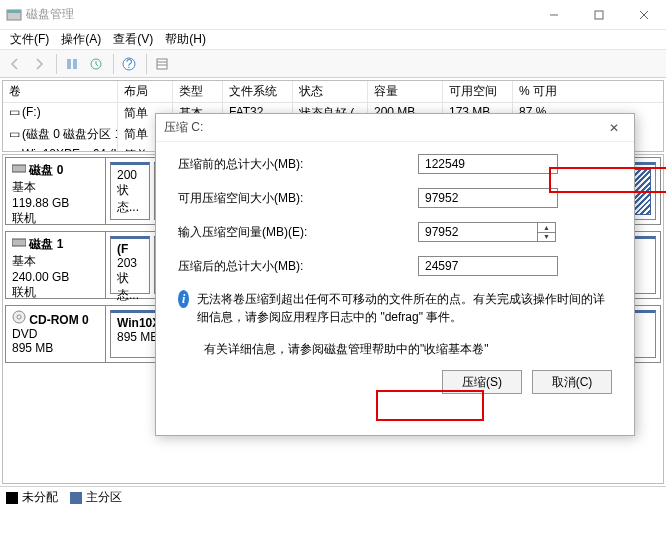 The image size is (666, 540). Describe the element at coordinates (488, 266) in the screenshot. I see `value-total-after: 24597` at that location.